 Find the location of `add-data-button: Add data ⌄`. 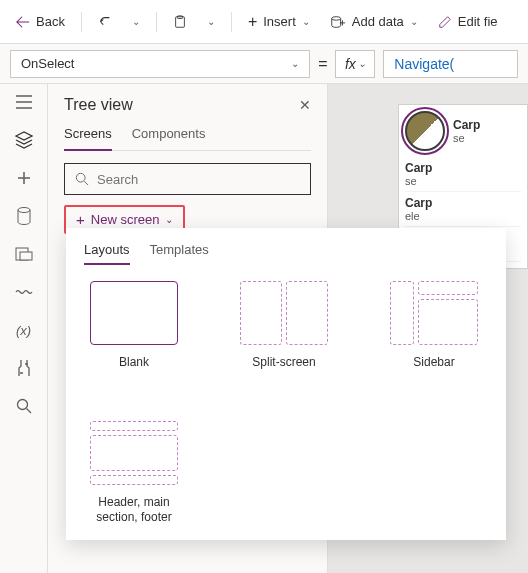

add-data-button: Add data ⌄ is located at coordinates (374, 22).